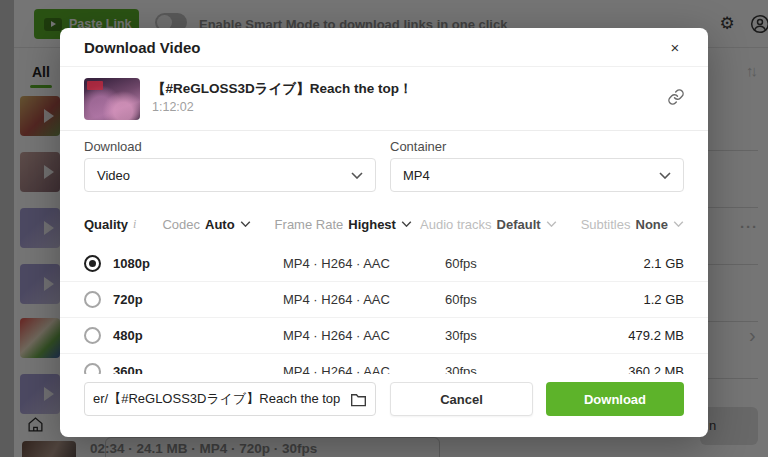  I want to click on download-type-select: Video, so click(230, 175).